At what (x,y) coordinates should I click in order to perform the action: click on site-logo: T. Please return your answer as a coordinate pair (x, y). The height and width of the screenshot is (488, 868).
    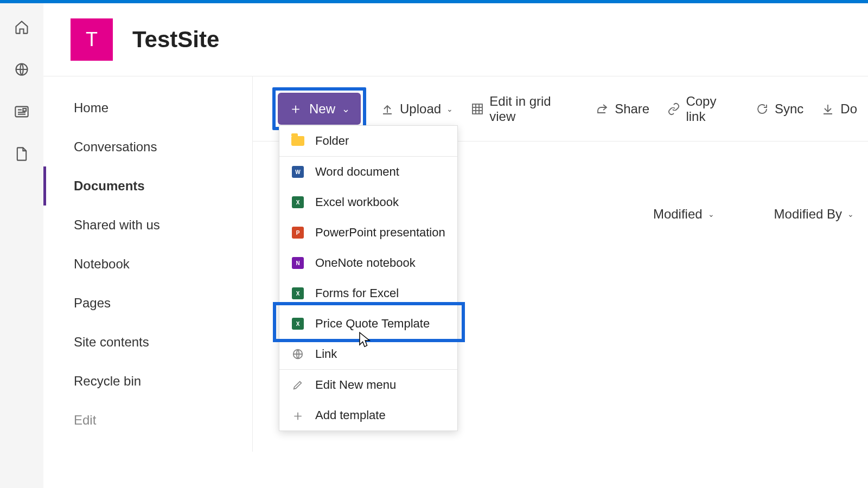
    Looking at the image, I should click on (92, 40).